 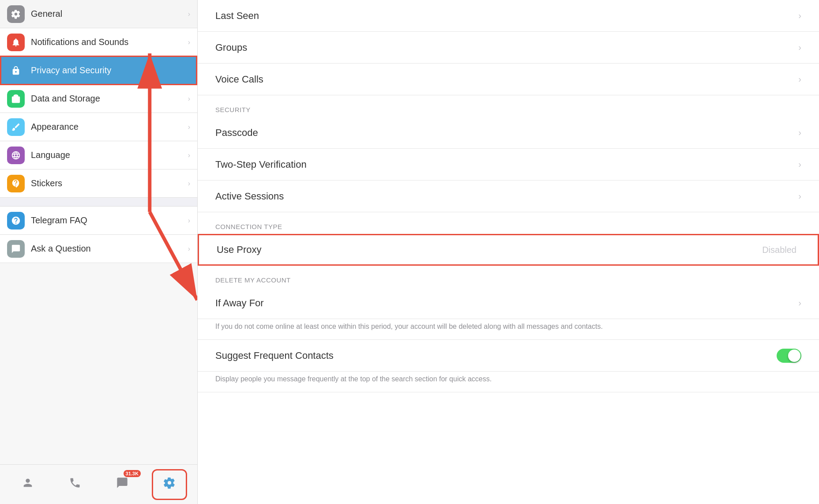 I want to click on use-proxy-label: Use Proxy, so click(x=489, y=250).